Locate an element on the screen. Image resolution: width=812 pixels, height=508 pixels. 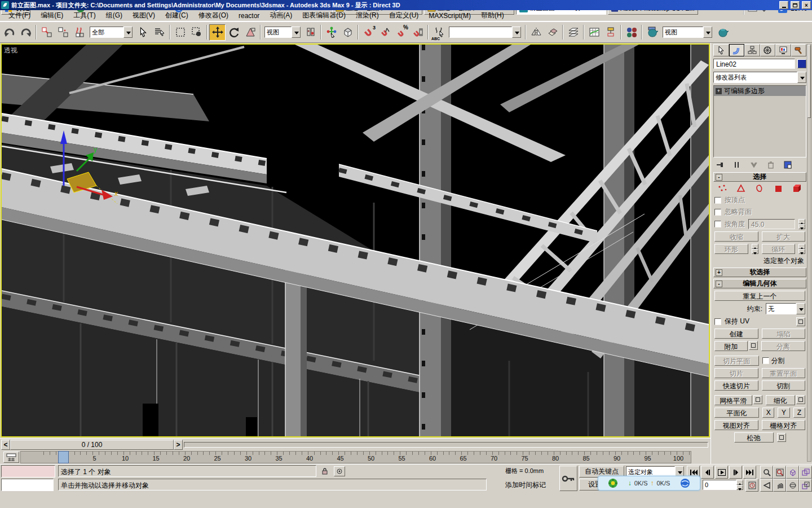
make-unique-button is located at coordinates (754, 165).